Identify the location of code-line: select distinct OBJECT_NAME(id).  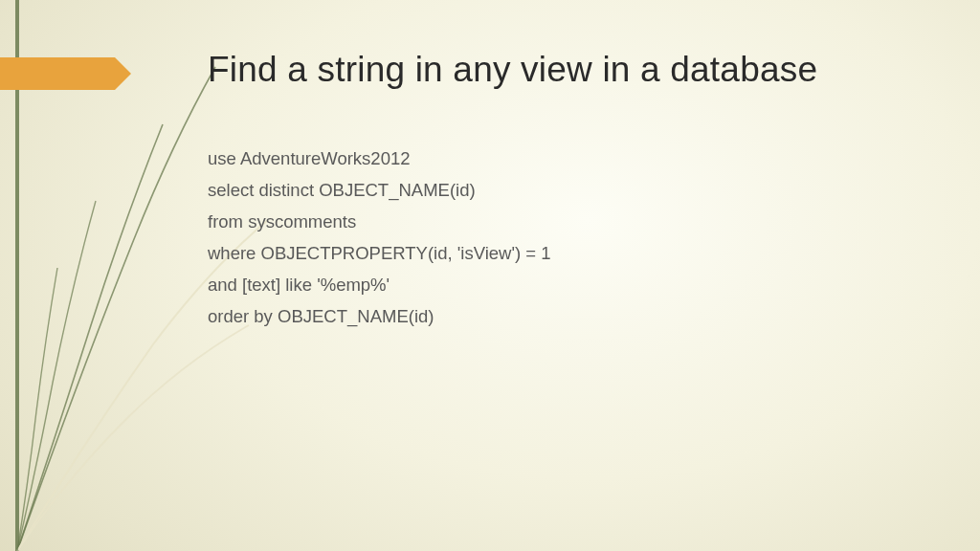
(379, 191).